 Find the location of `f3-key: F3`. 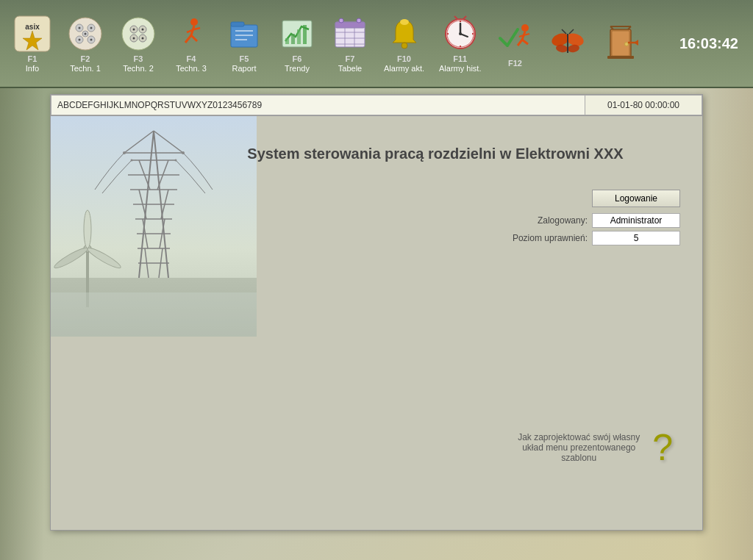

f3-key: F3 is located at coordinates (138, 59).